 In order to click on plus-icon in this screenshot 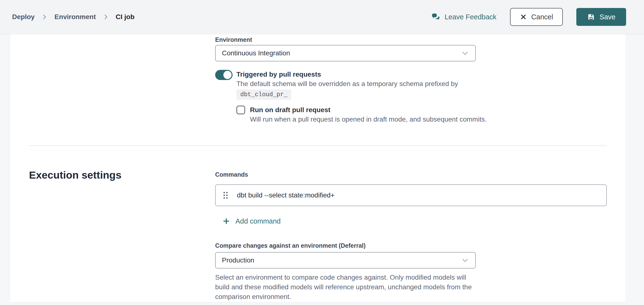, I will do `click(226, 221)`.